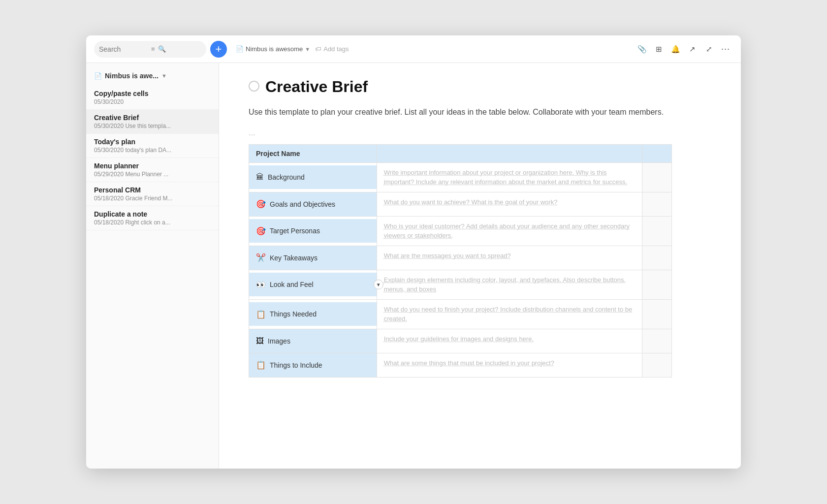 The width and height of the screenshot is (827, 504). Describe the element at coordinates (124, 49) in the screenshot. I see `search-input` at that location.